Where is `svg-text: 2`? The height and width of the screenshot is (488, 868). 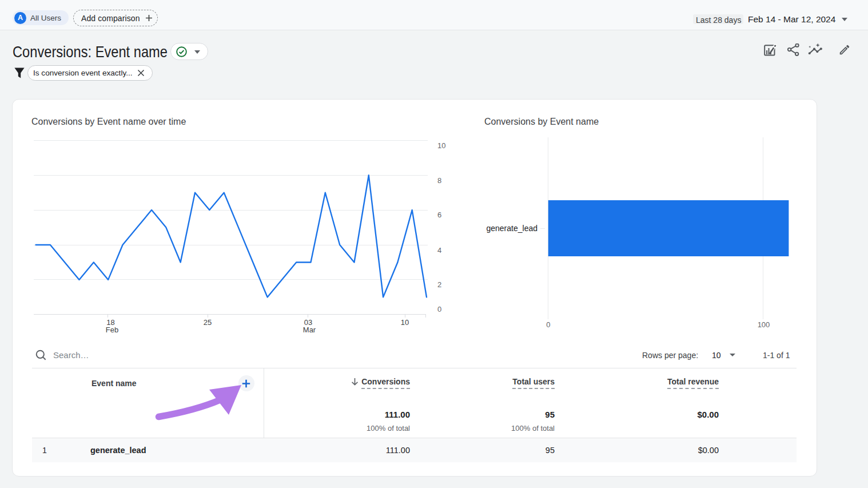 svg-text: 2 is located at coordinates (439, 285).